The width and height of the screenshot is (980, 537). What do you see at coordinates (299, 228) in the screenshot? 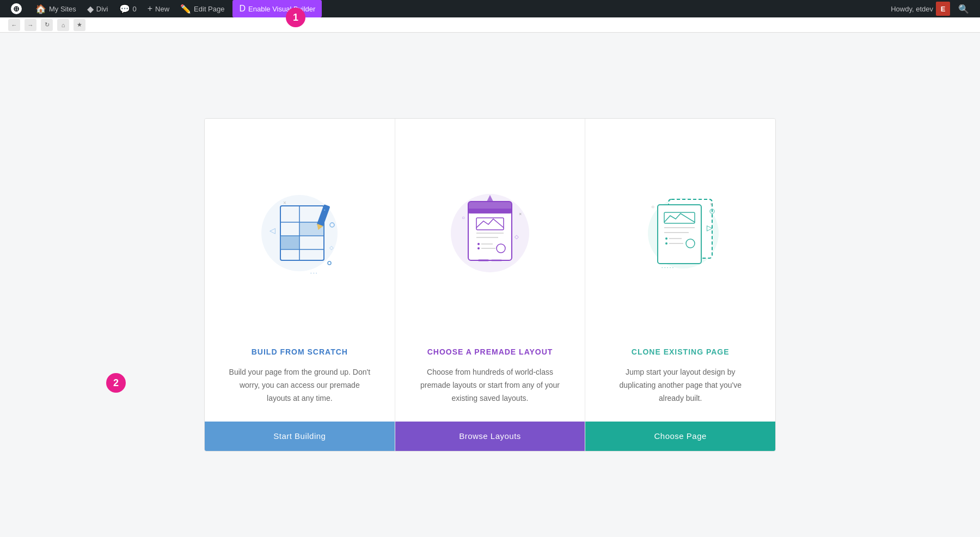
I see `build-from-scratch-illustration: ◁ ◇ × ▪ - - -` at bounding box center [299, 228].